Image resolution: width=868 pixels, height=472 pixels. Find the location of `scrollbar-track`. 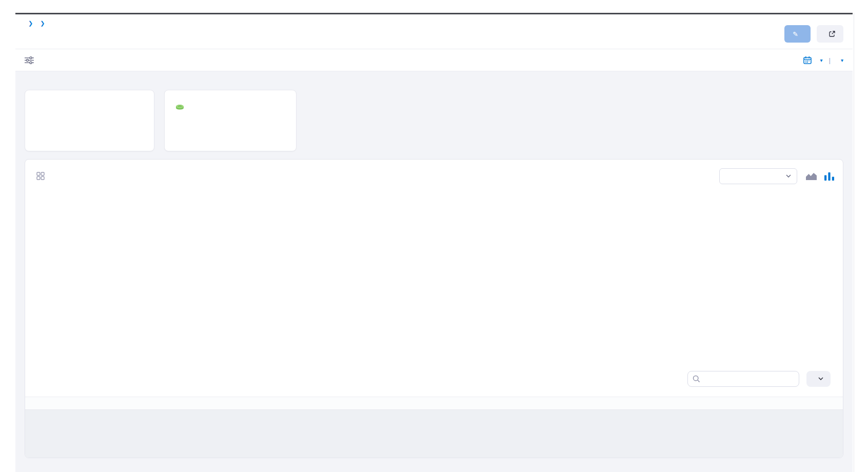

scrollbar-track is located at coordinates (861, 242).